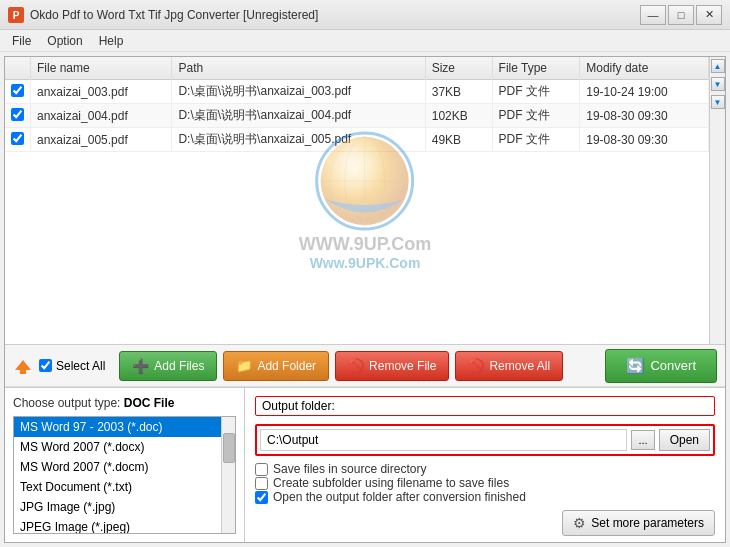 The width and height of the screenshot is (730, 547). Describe the element at coordinates (118, 427) in the screenshot. I see `output-list-item: MS Word 97 - 2003 (*.doc)` at that location.